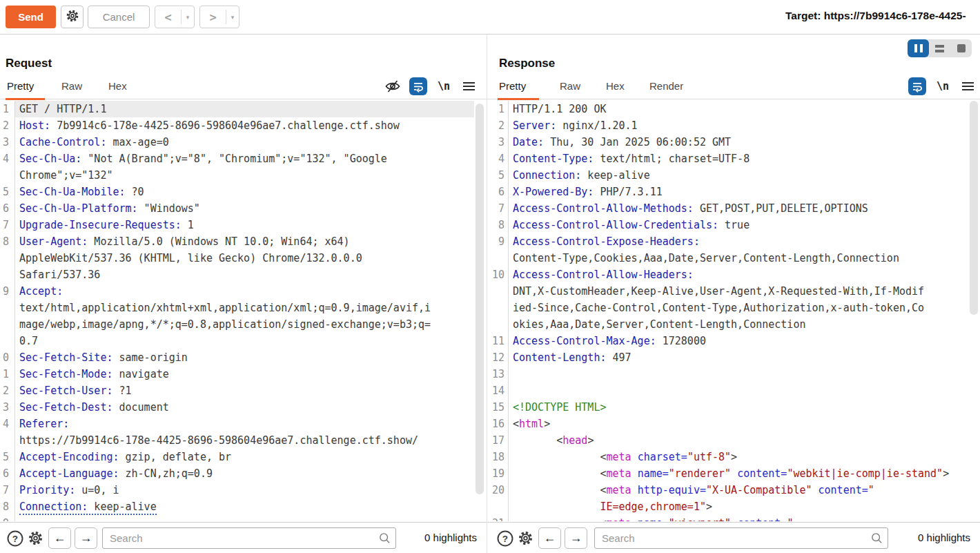 The image size is (980, 553). I want to click on code-line: 2Sec-Fetch-User: ?1, so click(243, 391).